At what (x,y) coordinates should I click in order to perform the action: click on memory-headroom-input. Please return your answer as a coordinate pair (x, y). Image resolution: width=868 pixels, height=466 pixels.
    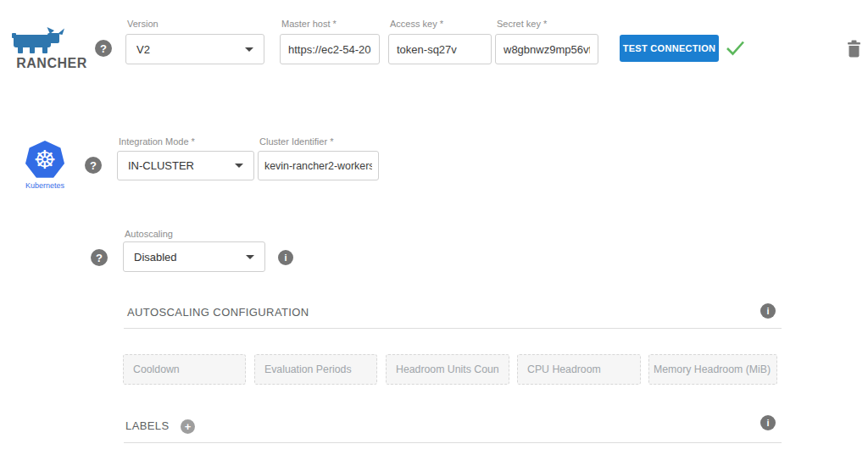
    Looking at the image, I should click on (713, 369).